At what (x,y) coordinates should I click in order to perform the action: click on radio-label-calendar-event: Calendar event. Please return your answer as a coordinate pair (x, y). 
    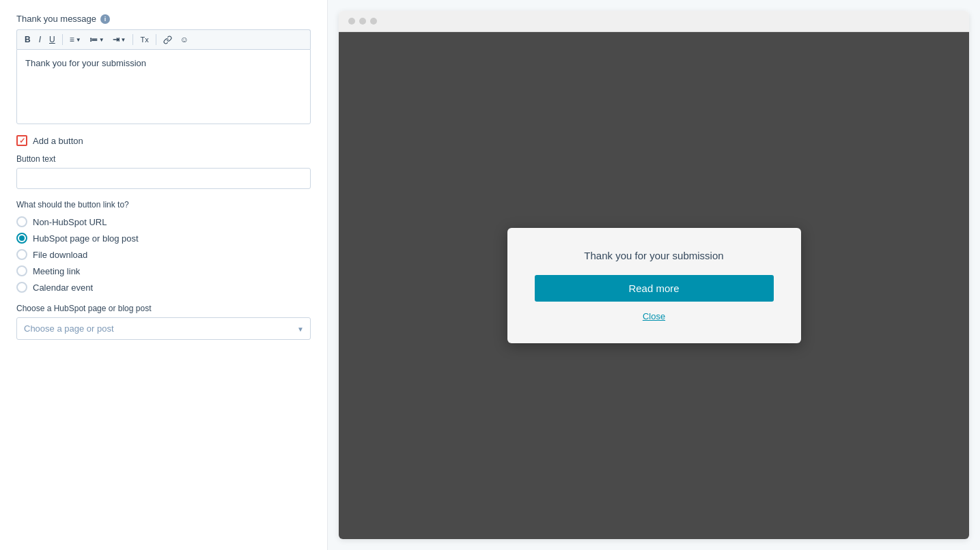
    Looking at the image, I should click on (63, 288).